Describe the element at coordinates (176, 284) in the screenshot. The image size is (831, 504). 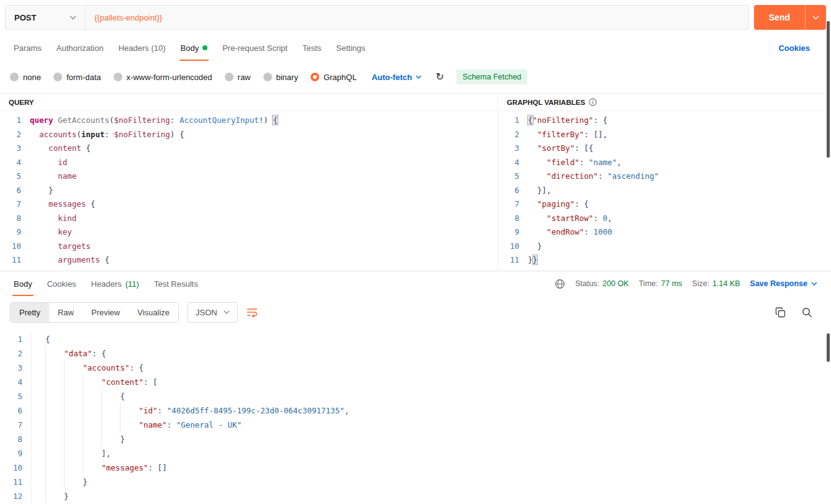
I see `response-tab-test-results: Test Results` at that location.